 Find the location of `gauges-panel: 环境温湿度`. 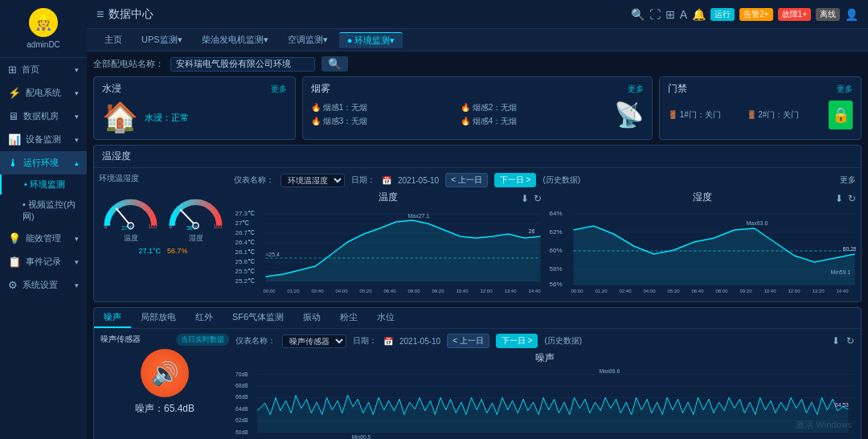

gauges-panel: 环境温湿度 is located at coordinates (163, 235).